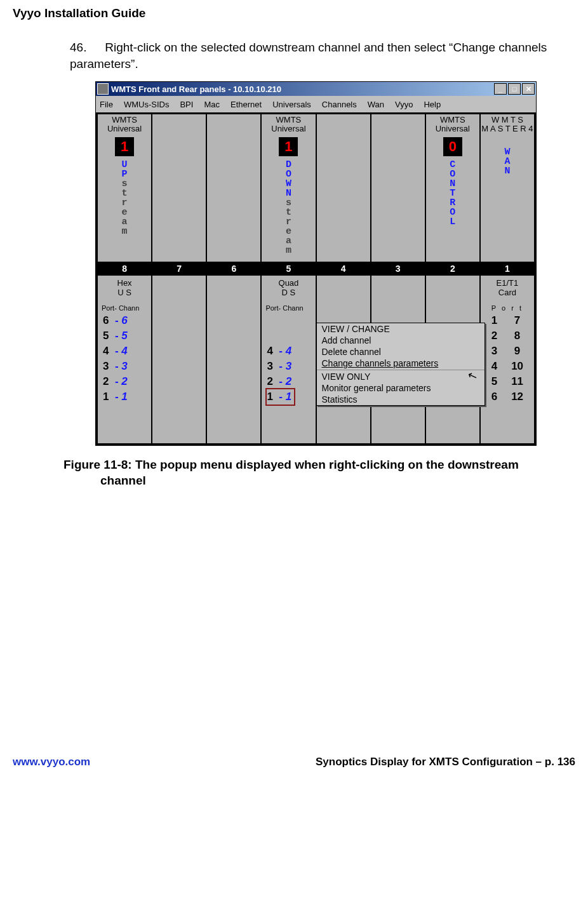 The width and height of the screenshot is (588, 924). Describe the element at coordinates (517, 351) in the screenshot. I see `port: 9` at that location.